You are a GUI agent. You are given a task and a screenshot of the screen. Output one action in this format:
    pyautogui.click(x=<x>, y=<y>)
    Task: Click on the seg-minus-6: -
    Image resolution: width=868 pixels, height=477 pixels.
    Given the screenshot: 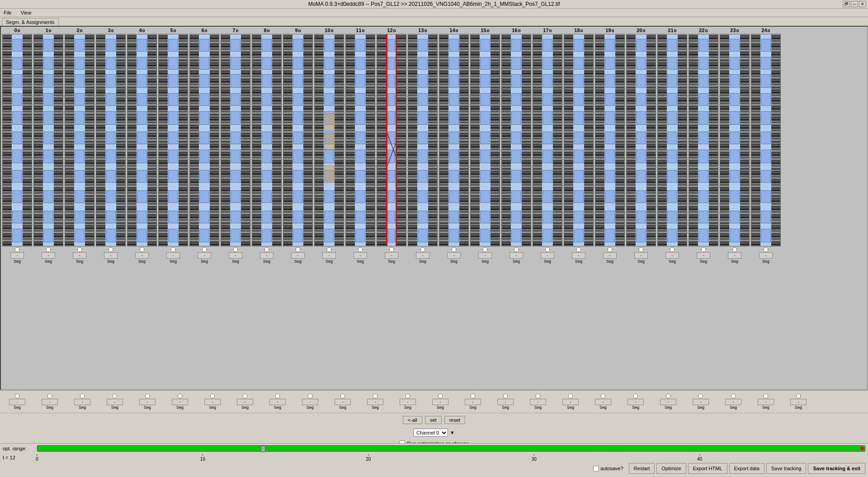 What is the action you would take?
    pyautogui.click(x=204, y=255)
    